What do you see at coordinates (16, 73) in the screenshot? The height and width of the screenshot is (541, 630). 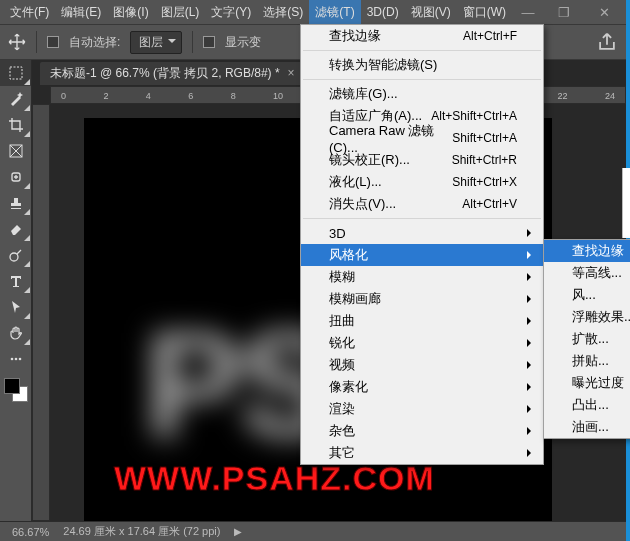 I see `tool-marquee` at bounding box center [16, 73].